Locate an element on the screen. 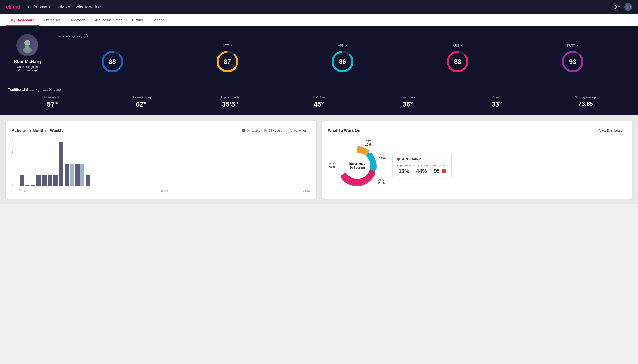  player-info: Blair McHarg United Kingdom Plus Handica… is located at coordinates (28, 53).